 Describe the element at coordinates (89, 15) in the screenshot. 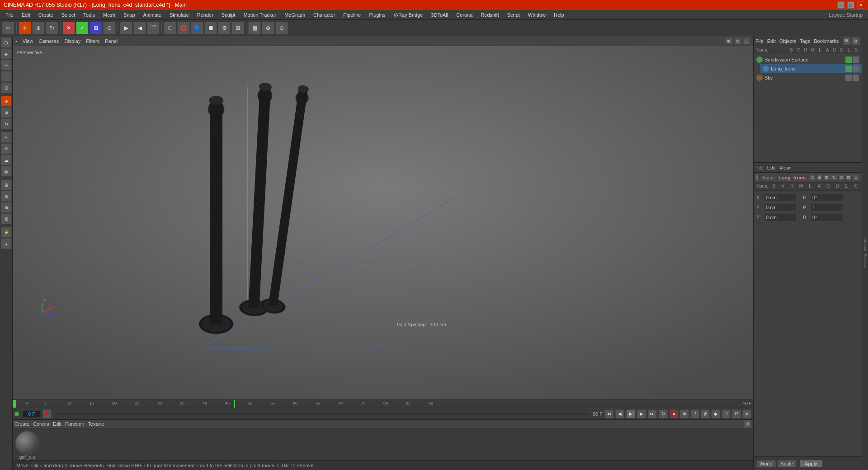

I see `menu-tools: Tools` at that location.